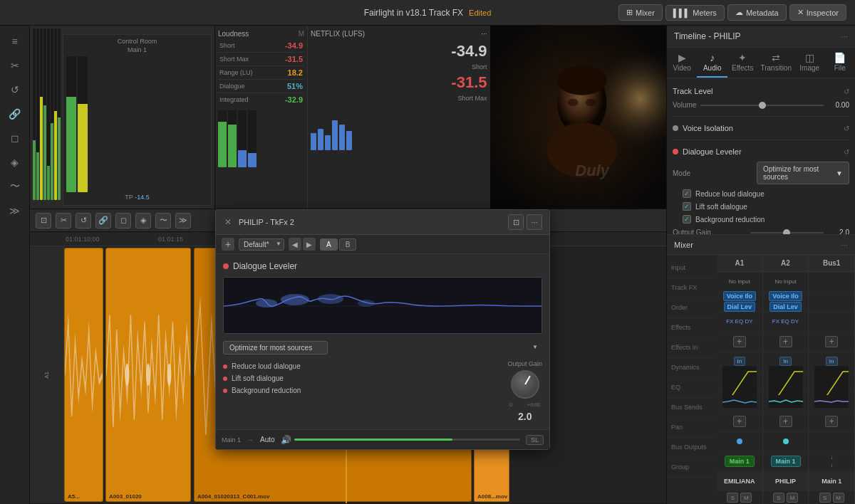 The image size is (855, 504). I want to click on tab-effects: ✦ Effects, so click(742, 63).